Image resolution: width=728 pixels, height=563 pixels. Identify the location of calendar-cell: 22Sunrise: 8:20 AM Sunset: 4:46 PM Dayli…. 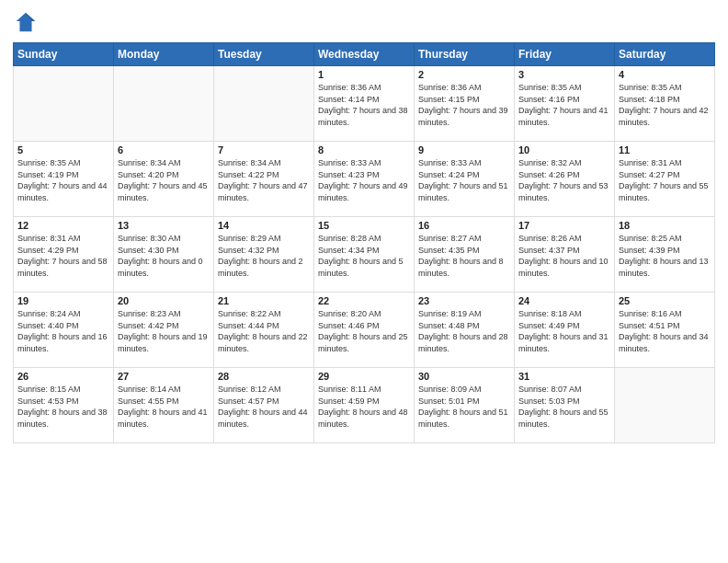
(364, 330).